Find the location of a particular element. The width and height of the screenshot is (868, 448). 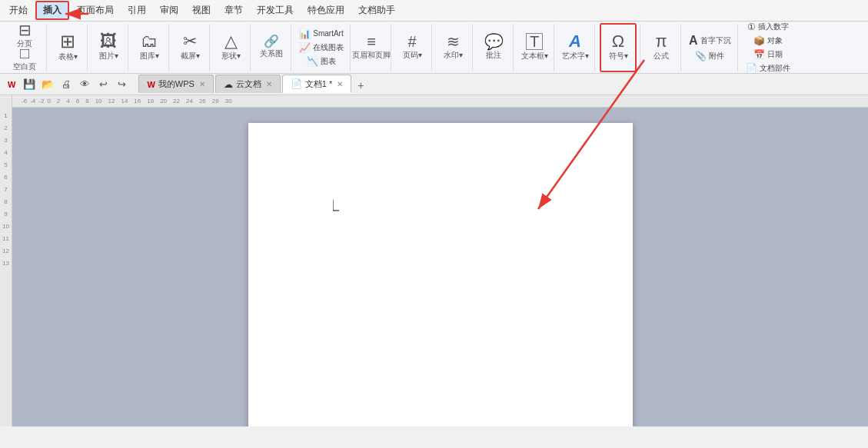

menu-developer: 开发工具 is located at coordinates (275, 11).